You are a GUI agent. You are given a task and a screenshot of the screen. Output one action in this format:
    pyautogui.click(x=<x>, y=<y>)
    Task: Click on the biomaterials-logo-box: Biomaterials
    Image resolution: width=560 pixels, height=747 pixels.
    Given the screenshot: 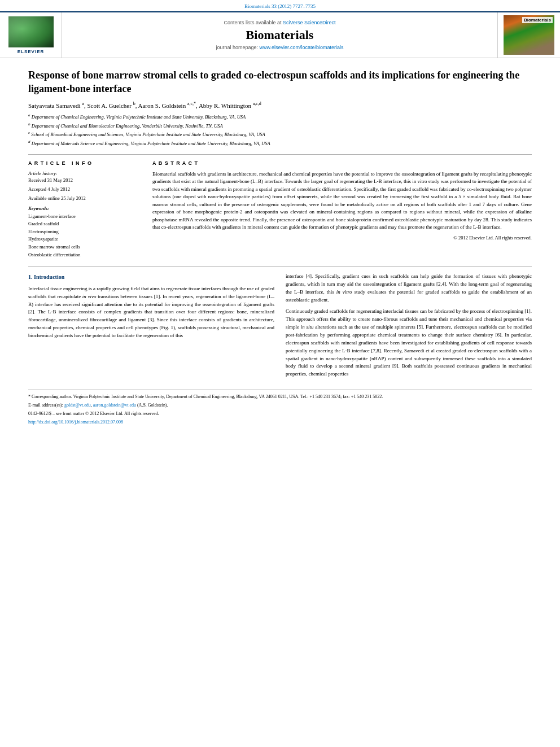 What is the action you would take?
    pyautogui.click(x=529, y=35)
    